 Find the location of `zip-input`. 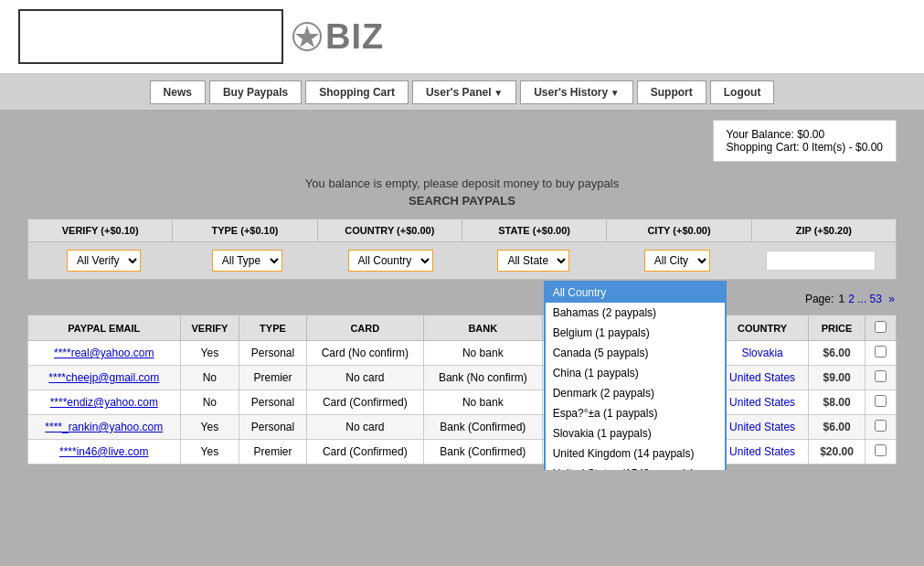

zip-input is located at coordinates (821, 261).